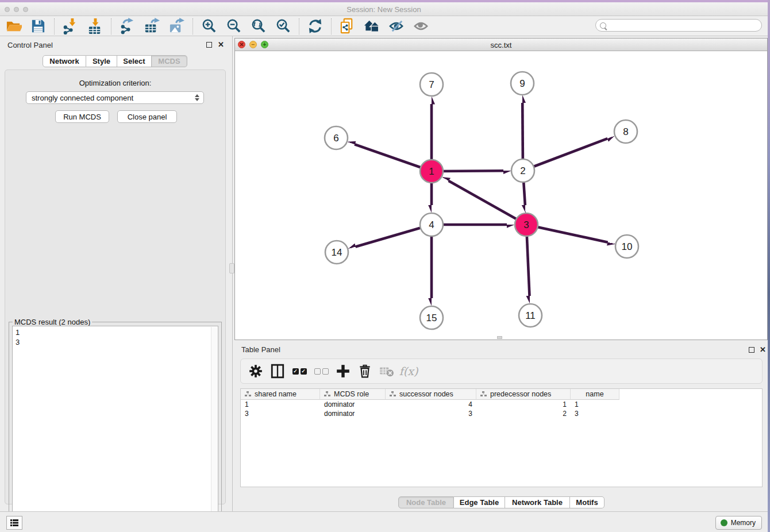 This screenshot has height=532, width=770. What do you see at coordinates (14, 523) in the screenshot?
I see `task-history-button` at bounding box center [14, 523].